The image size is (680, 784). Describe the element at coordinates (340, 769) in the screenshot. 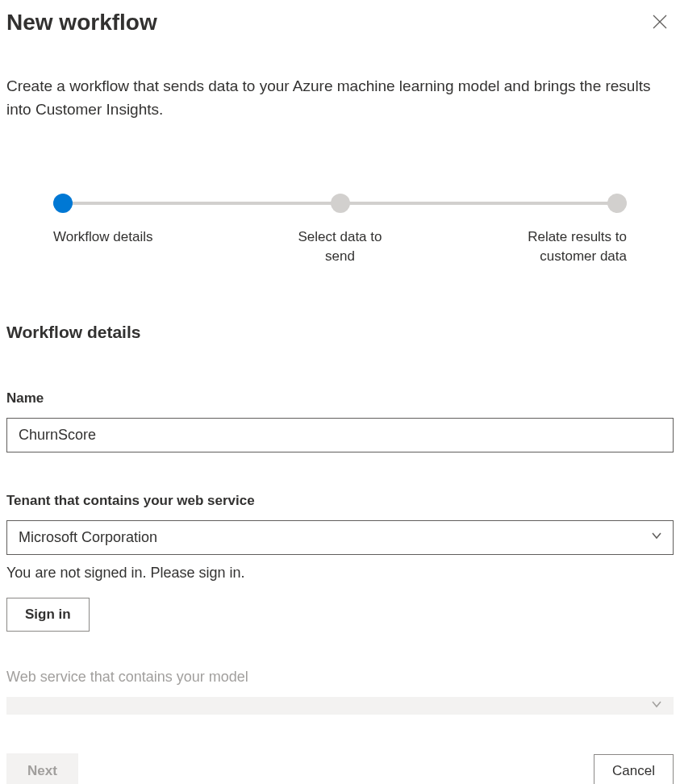

I see `dialog-footer: Next Cancel` at that location.